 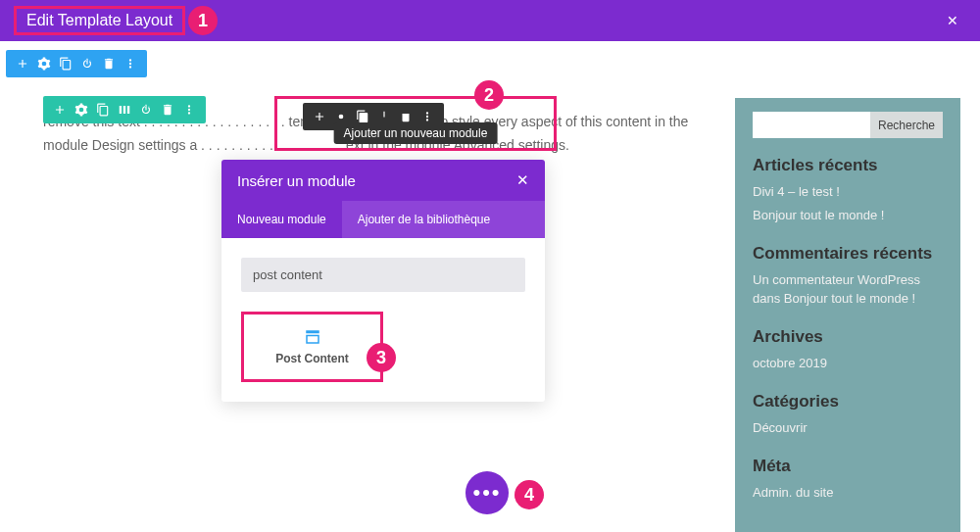 I want to click on section-heading: Commentaires récents, so click(x=848, y=254).